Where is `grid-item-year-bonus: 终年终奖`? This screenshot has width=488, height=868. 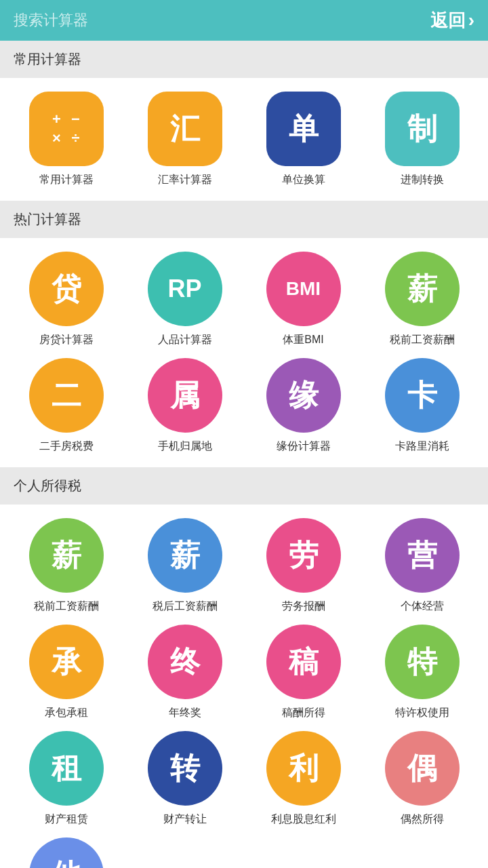
grid-item-year-bonus: 终年终奖 is located at coordinates (184, 673).